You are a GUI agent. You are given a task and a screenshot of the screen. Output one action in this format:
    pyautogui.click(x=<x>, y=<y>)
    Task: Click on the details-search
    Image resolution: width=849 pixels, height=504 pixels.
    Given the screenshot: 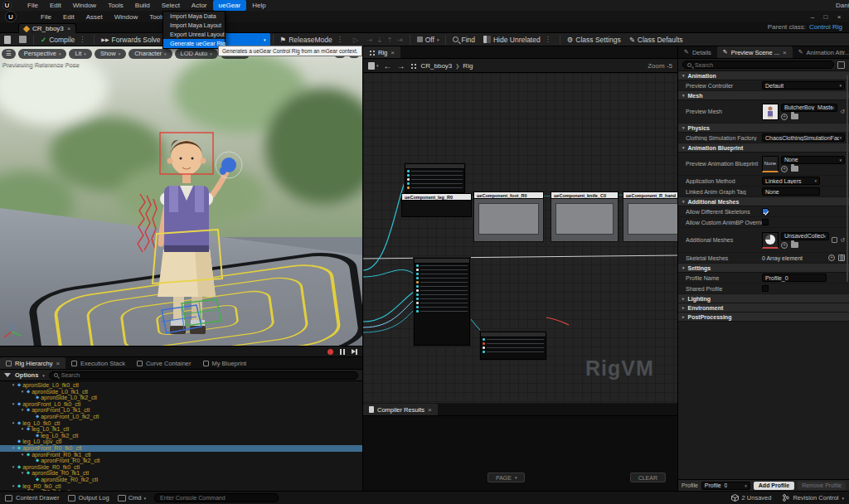 What is the action you would take?
    pyautogui.click(x=758, y=65)
    